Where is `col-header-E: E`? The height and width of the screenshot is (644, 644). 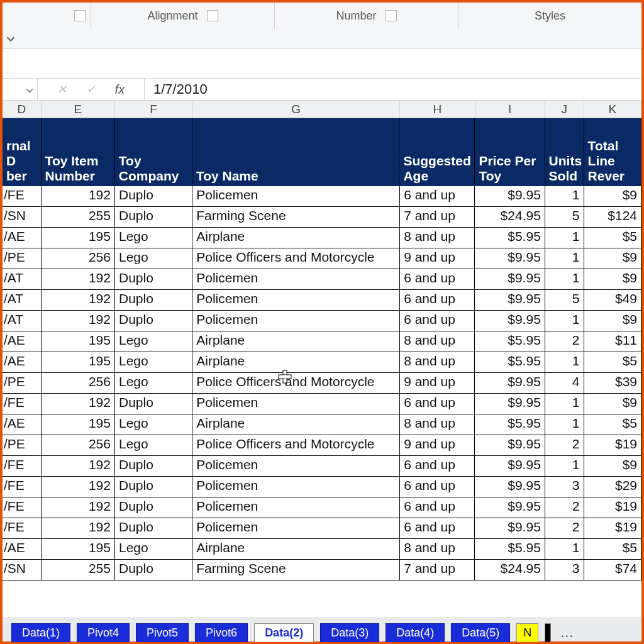 col-header-E: E is located at coordinates (78, 109).